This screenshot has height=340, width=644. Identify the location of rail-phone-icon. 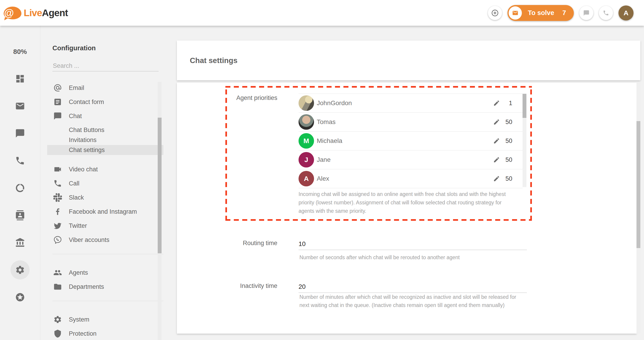
(20, 161).